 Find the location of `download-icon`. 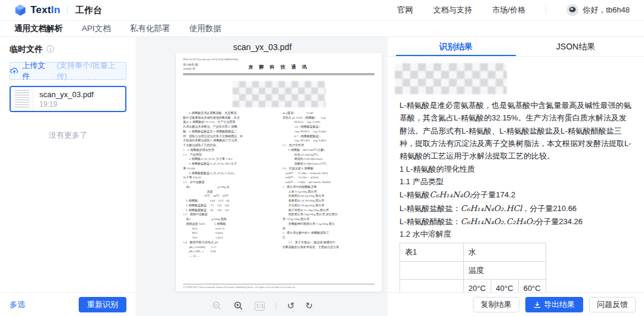

download-icon is located at coordinates (537, 305).